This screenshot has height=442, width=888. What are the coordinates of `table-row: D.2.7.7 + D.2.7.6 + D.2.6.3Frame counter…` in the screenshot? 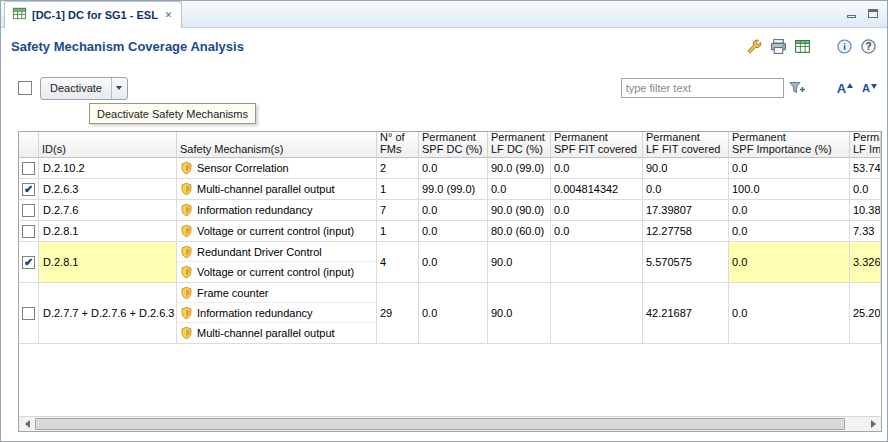 It's located at (450, 314).